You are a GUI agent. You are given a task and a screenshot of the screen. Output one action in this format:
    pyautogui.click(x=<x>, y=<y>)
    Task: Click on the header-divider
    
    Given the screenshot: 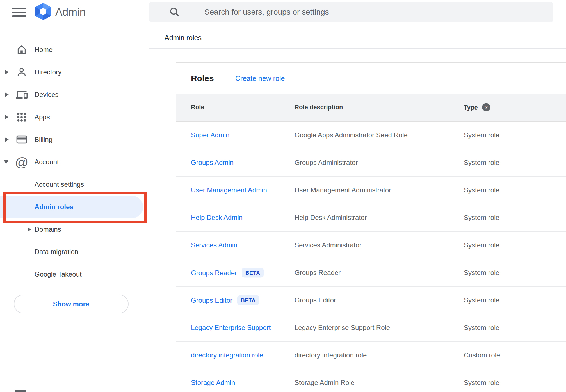 What is the action you would take?
    pyautogui.click(x=357, y=48)
    